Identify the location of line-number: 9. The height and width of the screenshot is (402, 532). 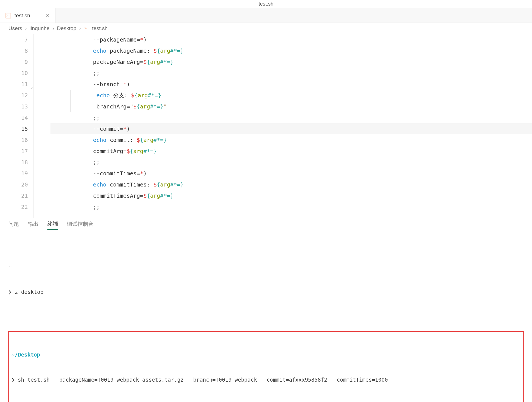
(14, 62).